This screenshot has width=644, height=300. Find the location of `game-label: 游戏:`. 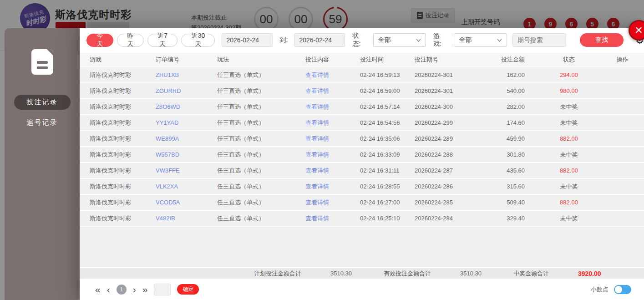

game-label: 游戏: is located at coordinates (441, 40).